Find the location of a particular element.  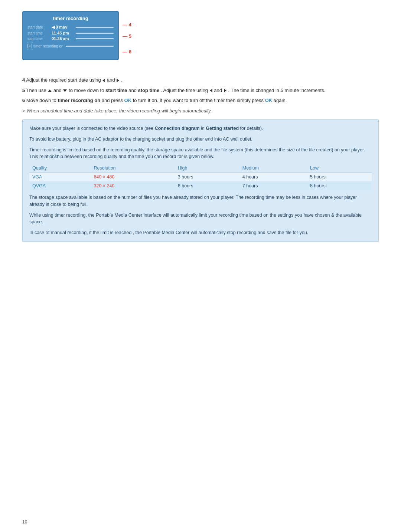

stop-time-value: 01.25 am is located at coordinates (63, 39).